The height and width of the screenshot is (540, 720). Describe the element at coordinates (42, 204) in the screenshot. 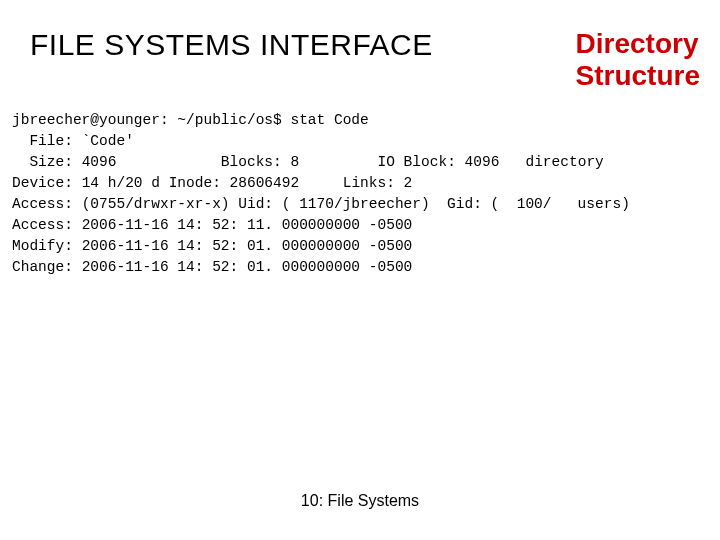

I see `access-perm-label: Access:` at that location.